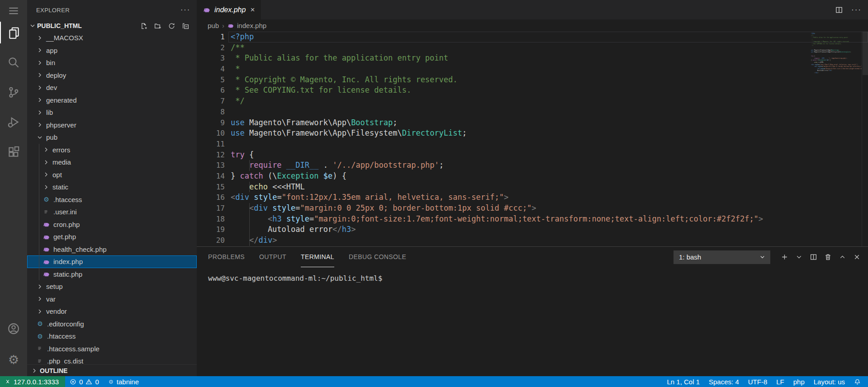  Describe the element at coordinates (89, 26) in the screenshot. I see `root-folder-name: PUBLIC_HTML` at that location.